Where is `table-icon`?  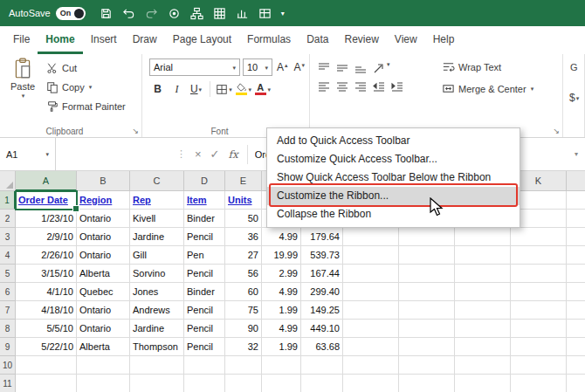
table-icon is located at coordinates (265, 13).